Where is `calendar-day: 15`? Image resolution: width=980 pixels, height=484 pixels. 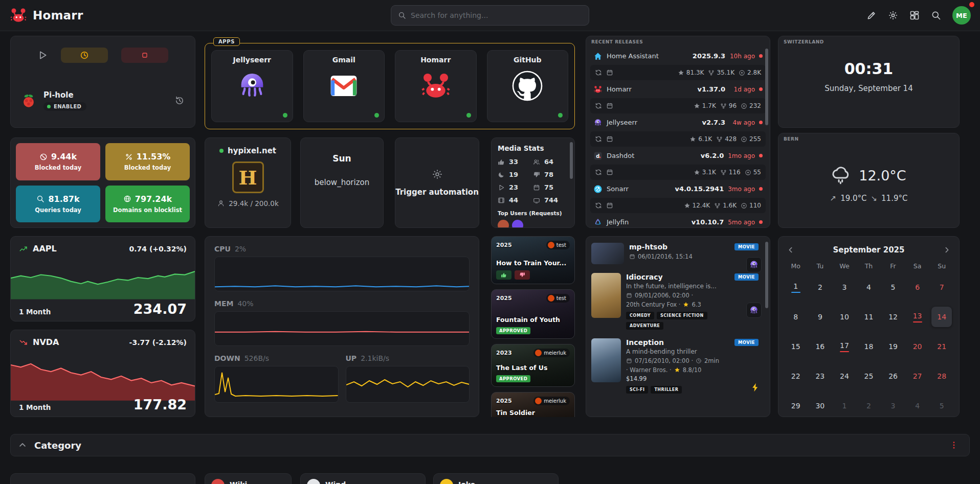
calendar-day: 15 is located at coordinates (796, 347).